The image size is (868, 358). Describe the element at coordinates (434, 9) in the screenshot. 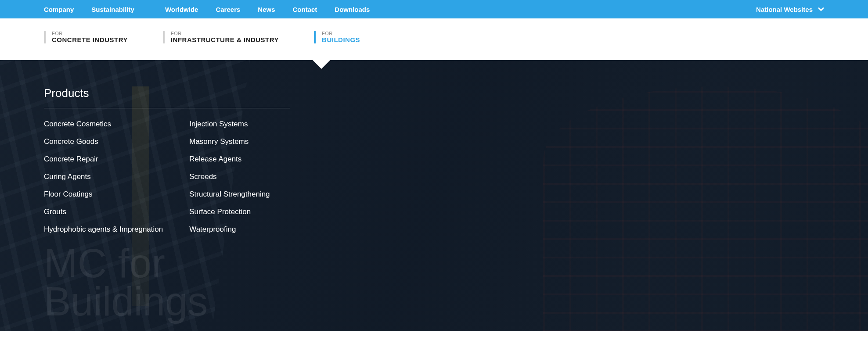

I see `top-navbar: Company Sustainability Worldwide Careers…` at that location.